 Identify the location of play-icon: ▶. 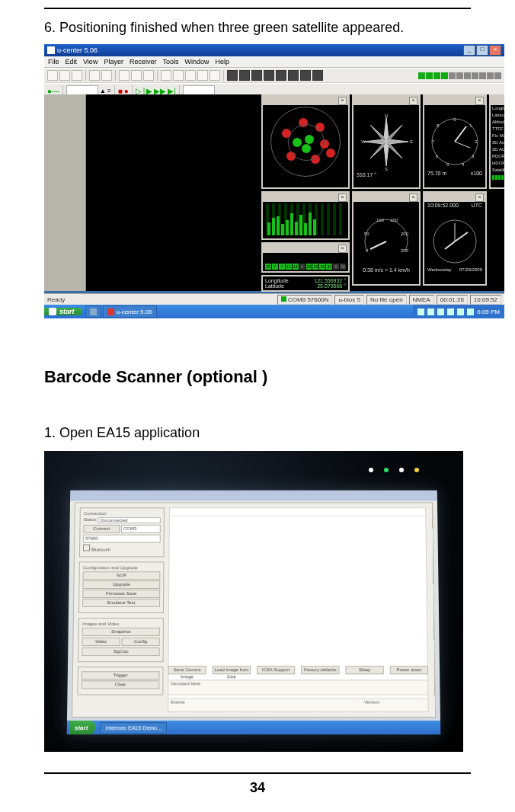
(149, 91).